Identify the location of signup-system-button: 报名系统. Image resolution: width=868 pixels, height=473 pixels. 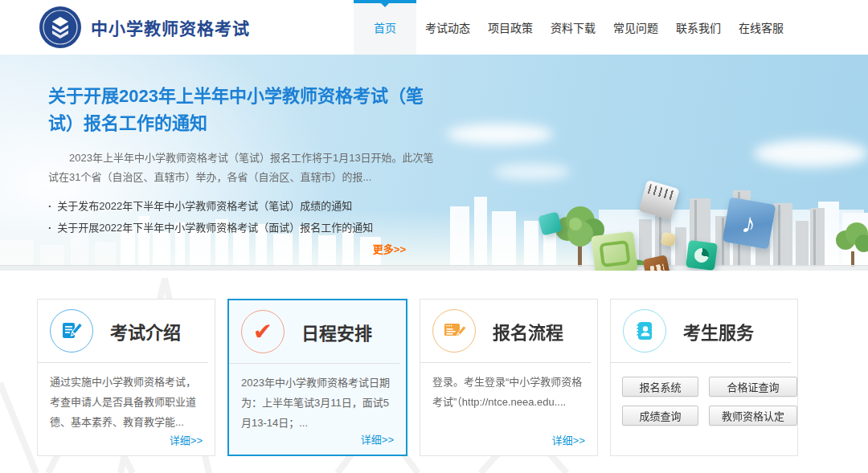
(661, 387).